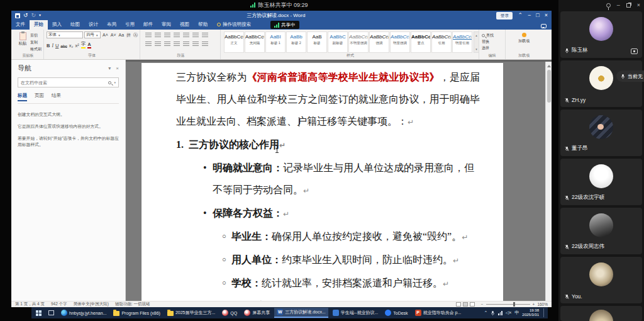 This screenshot has width=644, height=321. I want to click on maximize-button: □, so click(537, 15).